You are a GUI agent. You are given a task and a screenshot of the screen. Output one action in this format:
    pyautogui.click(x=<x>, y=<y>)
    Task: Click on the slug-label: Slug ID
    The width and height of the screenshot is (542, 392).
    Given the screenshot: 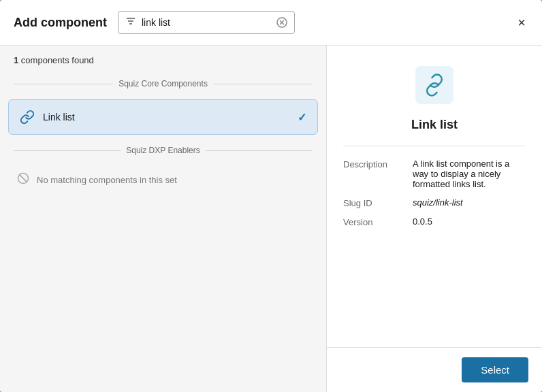 What is the action you would take?
    pyautogui.click(x=374, y=203)
    